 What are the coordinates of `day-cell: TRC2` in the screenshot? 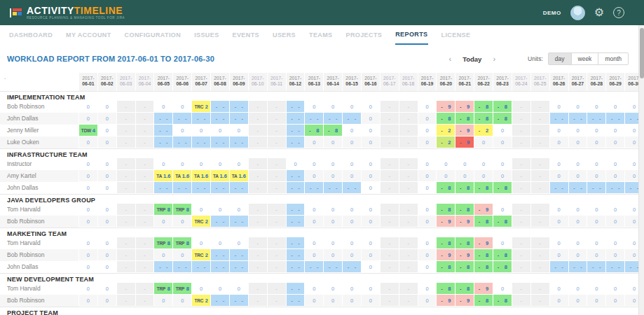 It's located at (202, 255).